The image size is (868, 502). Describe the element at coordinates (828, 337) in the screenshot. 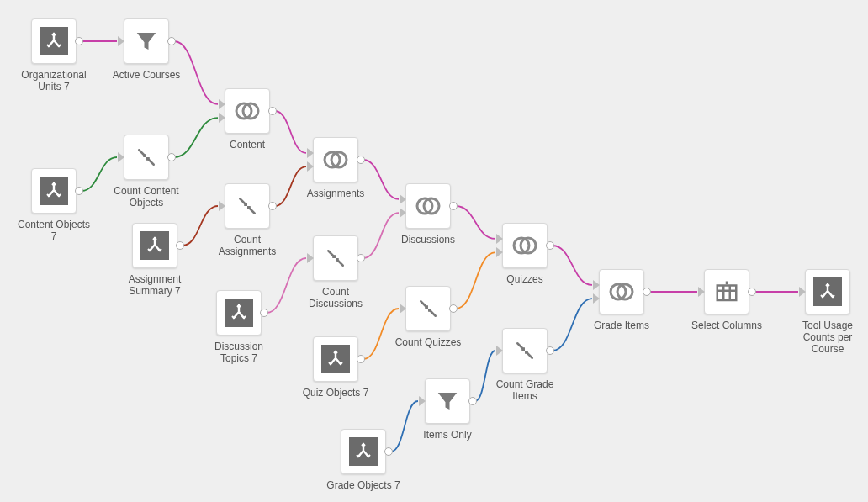

I see `node-label: Tool Usage Counts per Course` at that location.